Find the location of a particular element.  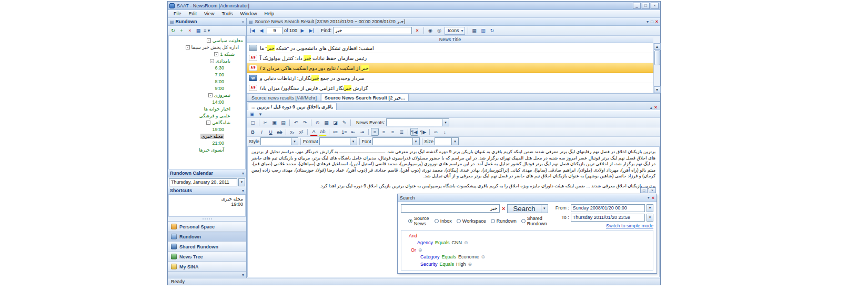

size-dropdown: ▾ is located at coordinates (447, 141).